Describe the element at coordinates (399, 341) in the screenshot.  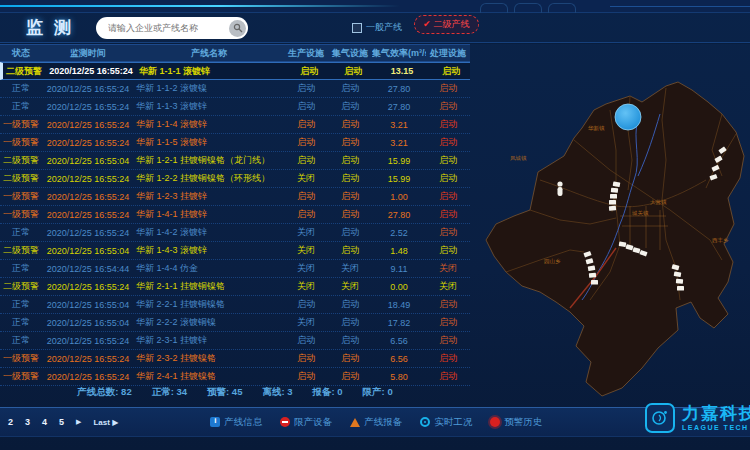
I see `cell-efficiency: 6.56` at that location.